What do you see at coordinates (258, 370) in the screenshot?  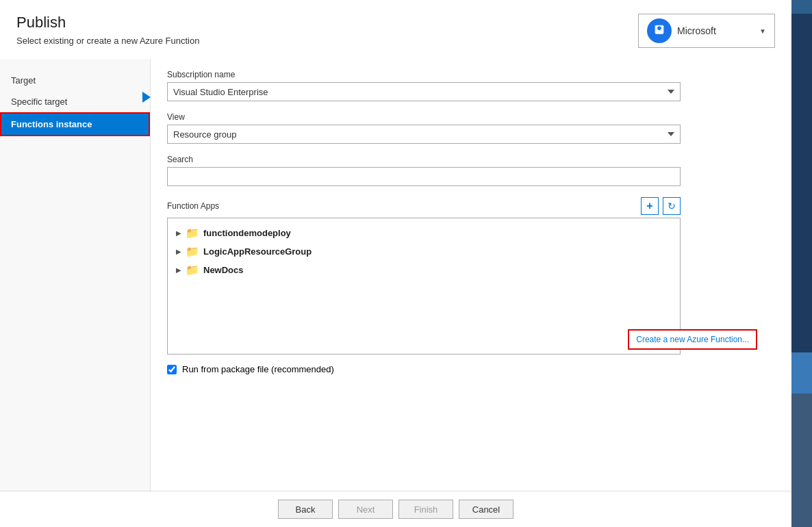 I see `package-file-label: Run from package file (recommended)` at bounding box center [258, 370].